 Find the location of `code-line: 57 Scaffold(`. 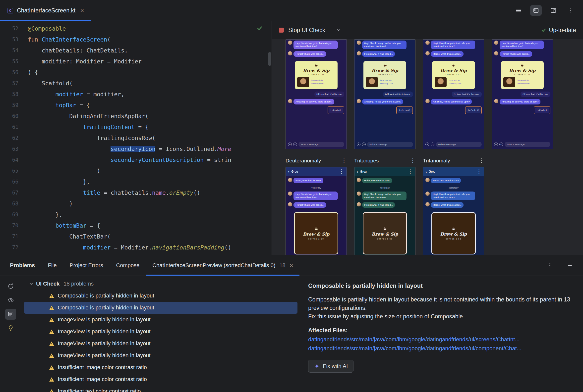

code-line: 57 Scaffold( is located at coordinates (136, 83).